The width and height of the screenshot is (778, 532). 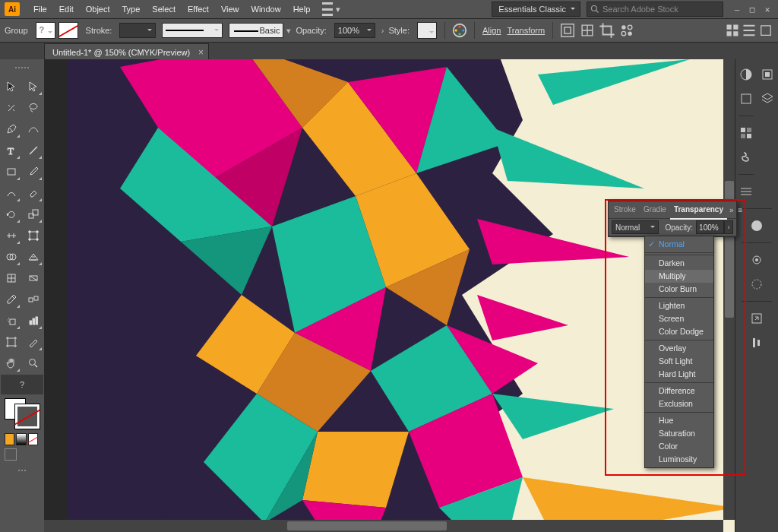 What do you see at coordinates (427, 30) in the screenshot?
I see `graphic-style` at bounding box center [427, 30].